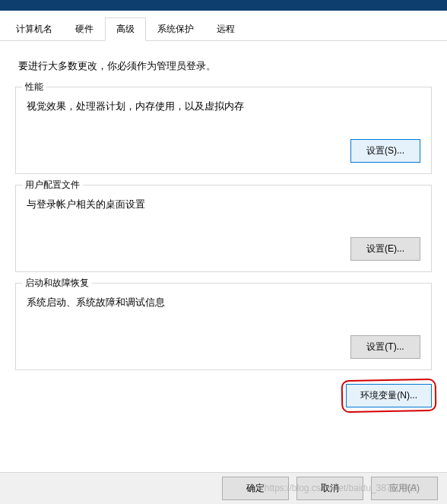 The image size is (447, 504). I want to click on intro-text: 要进行大多数更改，你必须作为管理员登录。, so click(224, 66).